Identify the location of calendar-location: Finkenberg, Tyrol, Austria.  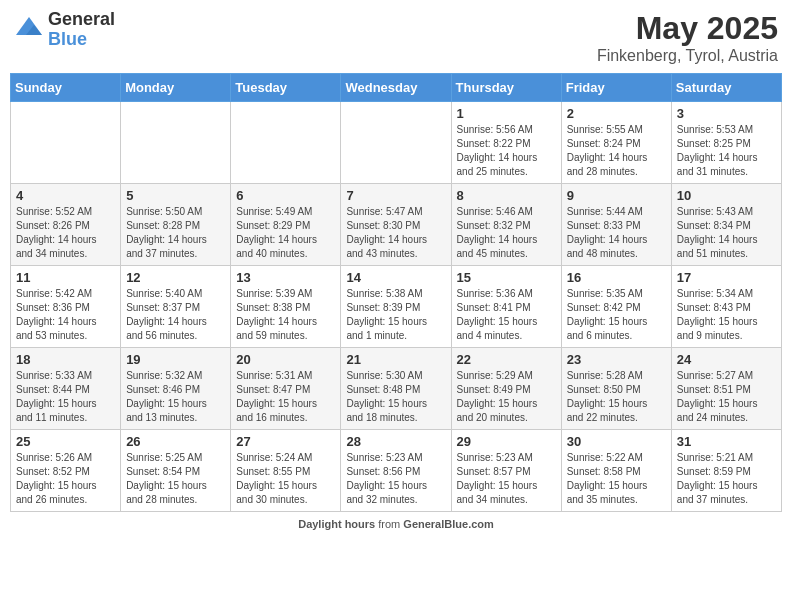
(688, 56).